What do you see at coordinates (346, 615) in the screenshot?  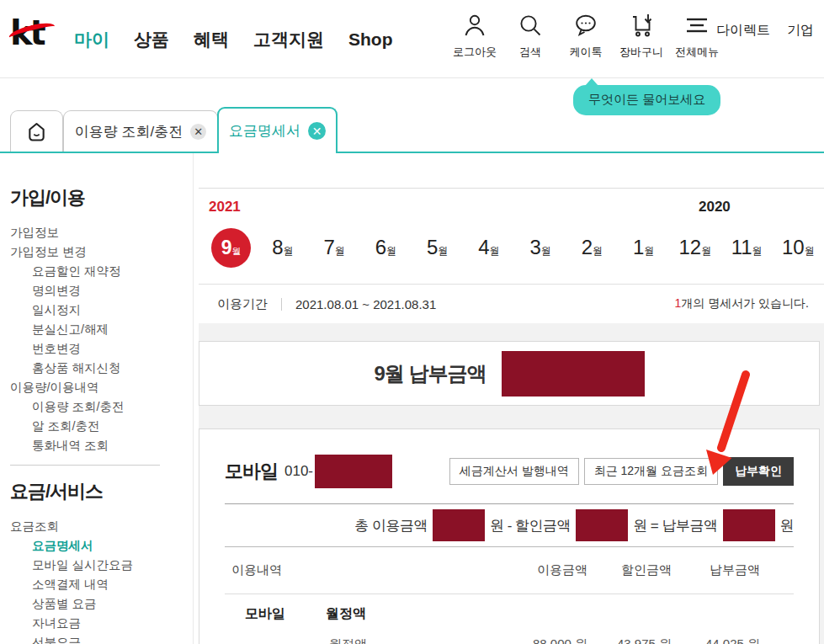 I see `group-name: 월정액` at bounding box center [346, 615].